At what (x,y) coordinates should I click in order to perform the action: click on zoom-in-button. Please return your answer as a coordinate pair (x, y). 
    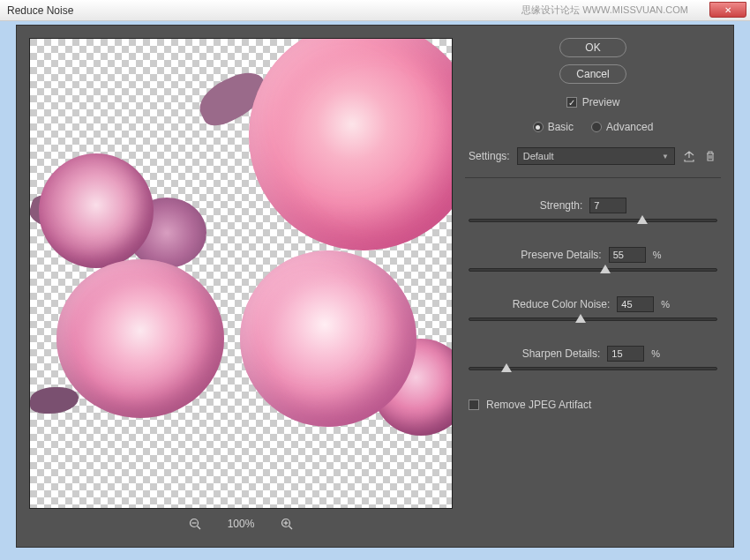
    Looking at the image, I should click on (287, 524).